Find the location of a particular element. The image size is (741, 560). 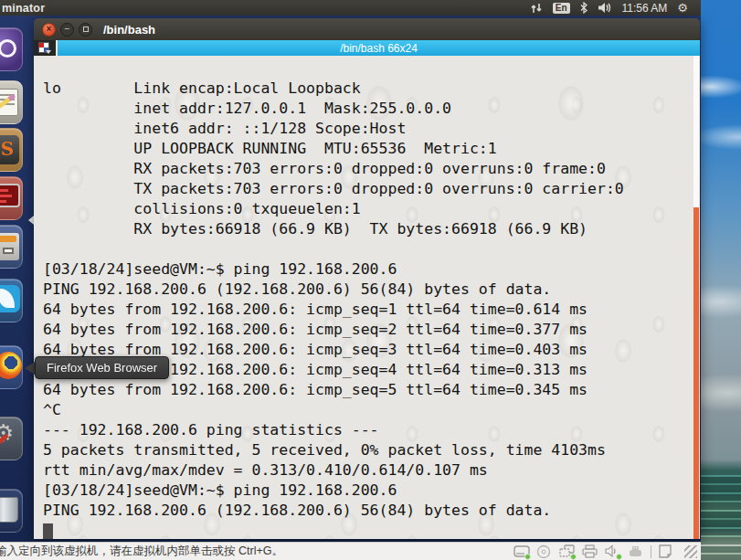

tab-label: /bin/bash 66x24 is located at coordinates (378, 48).